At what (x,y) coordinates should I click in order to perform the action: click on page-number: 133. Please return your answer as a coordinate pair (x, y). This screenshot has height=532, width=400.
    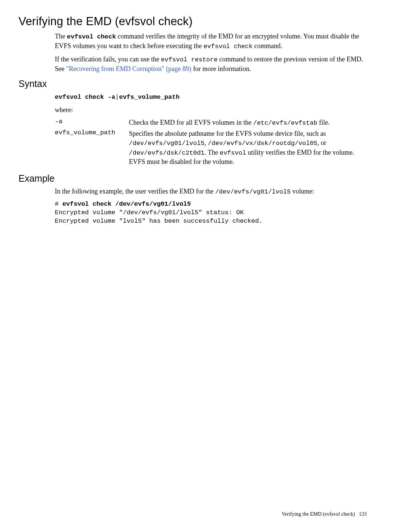
    Looking at the image, I should click on (363, 514).